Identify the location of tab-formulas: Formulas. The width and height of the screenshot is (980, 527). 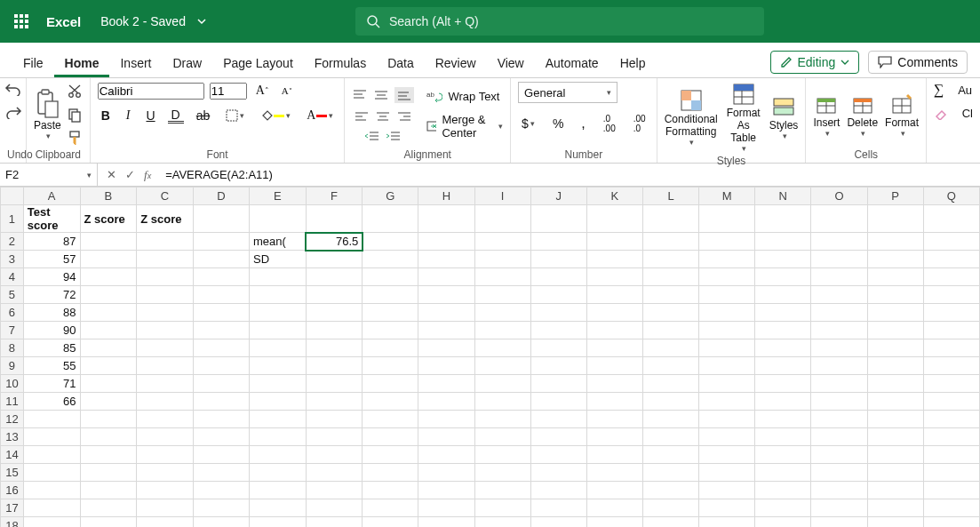
(340, 67).